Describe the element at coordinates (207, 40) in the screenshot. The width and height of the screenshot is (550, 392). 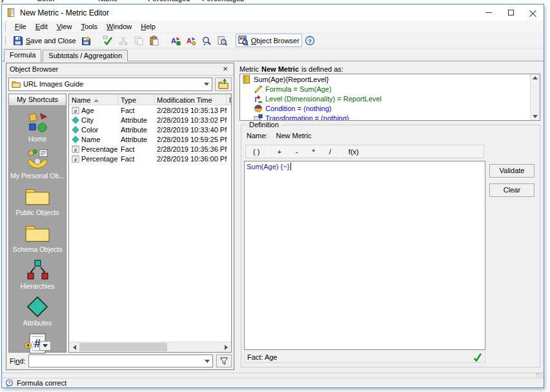
I see `zoom-reset-button` at that location.